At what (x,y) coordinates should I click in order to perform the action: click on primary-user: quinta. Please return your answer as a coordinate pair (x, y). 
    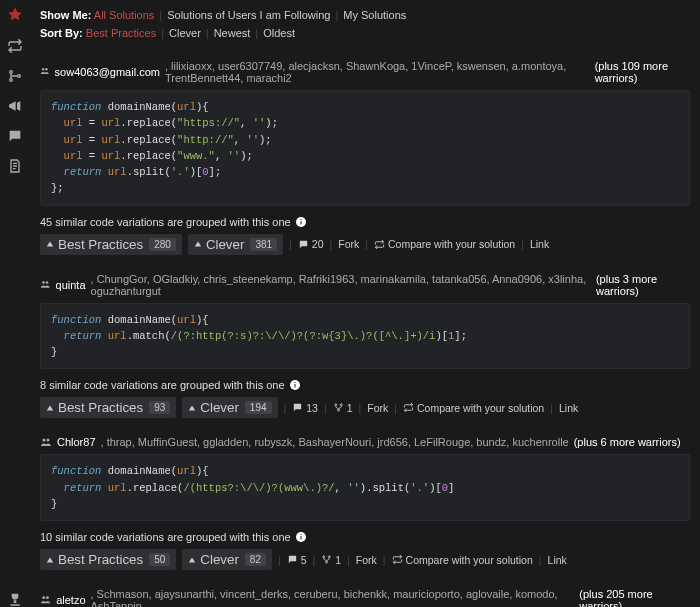
    Looking at the image, I should click on (71, 285).